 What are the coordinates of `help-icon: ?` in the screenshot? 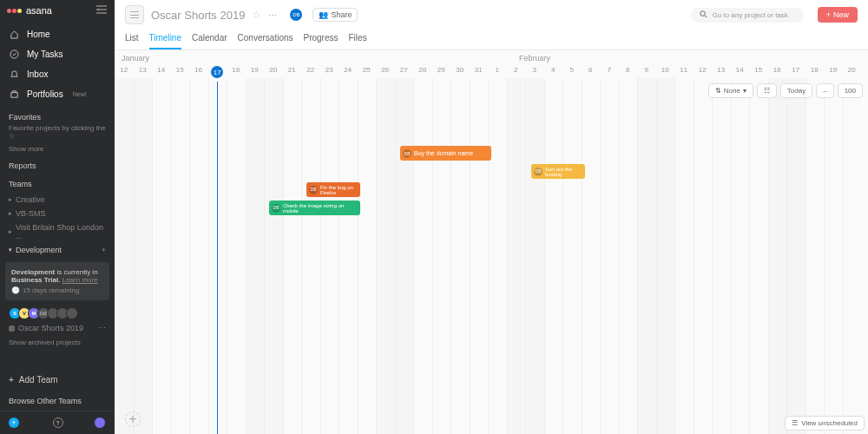 It's located at (58, 423).